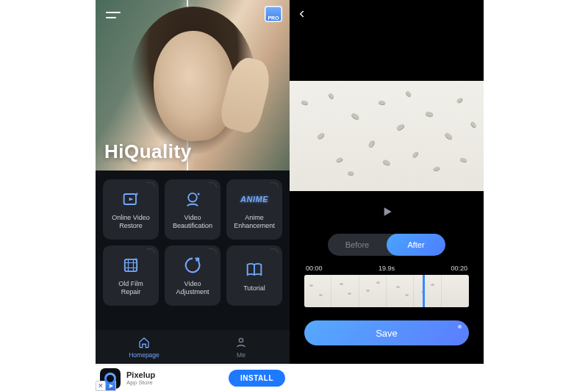 This screenshot has width=588, height=391. What do you see at coordinates (131, 222) in the screenshot?
I see `tile-label: Online Video Restore` at bounding box center [131, 222].